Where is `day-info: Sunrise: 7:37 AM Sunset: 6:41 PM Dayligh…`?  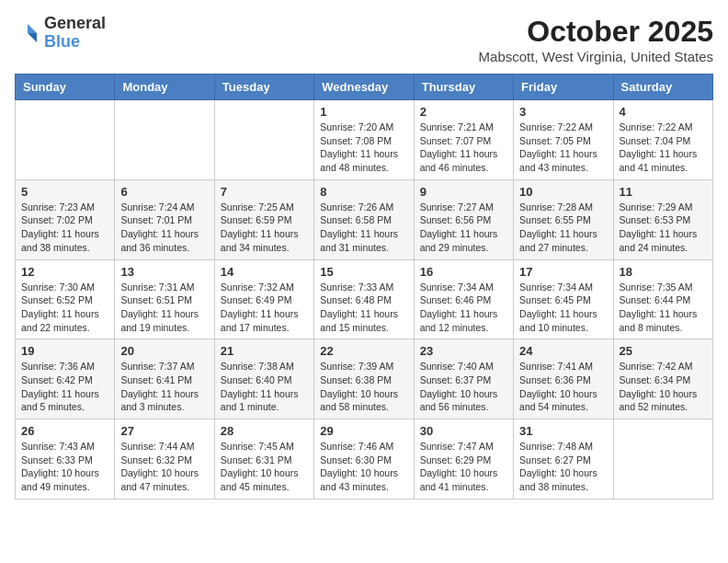
day-info: Sunrise: 7:37 AM Sunset: 6:41 PM Dayligh… is located at coordinates (164, 386).